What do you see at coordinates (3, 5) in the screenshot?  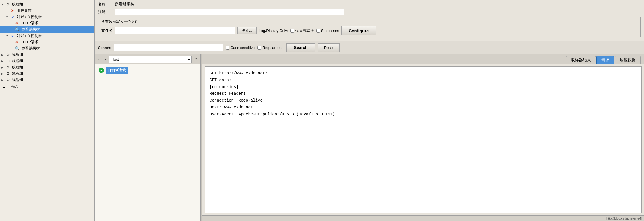 I see `expand-arrow-1: ▼` at bounding box center [3, 5].